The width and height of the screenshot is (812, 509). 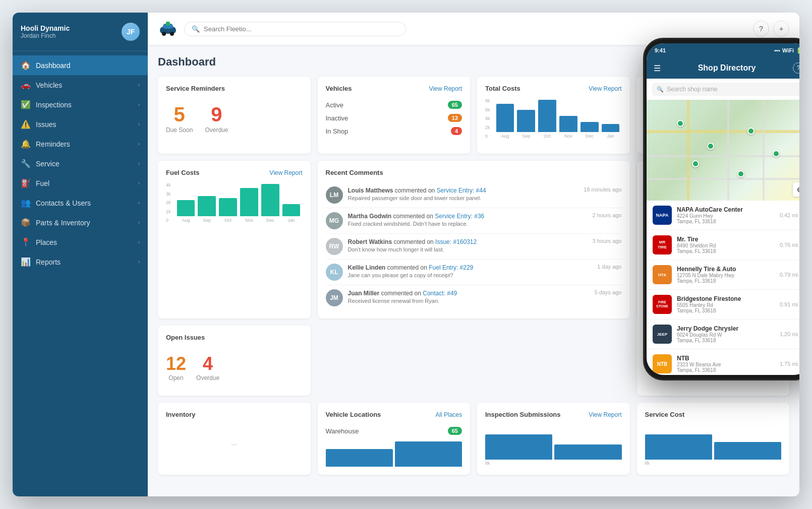 What do you see at coordinates (234, 444) in the screenshot?
I see `inventory-placeholder: —` at bounding box center [234, 444].